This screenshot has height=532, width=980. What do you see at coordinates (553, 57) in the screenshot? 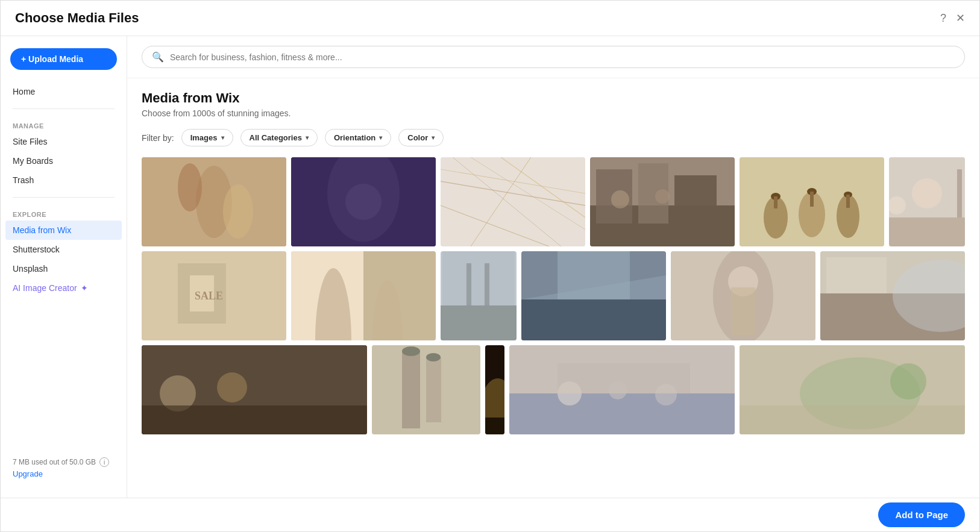
I see `search-bar: 🔍` at bounding box center [553, 57].